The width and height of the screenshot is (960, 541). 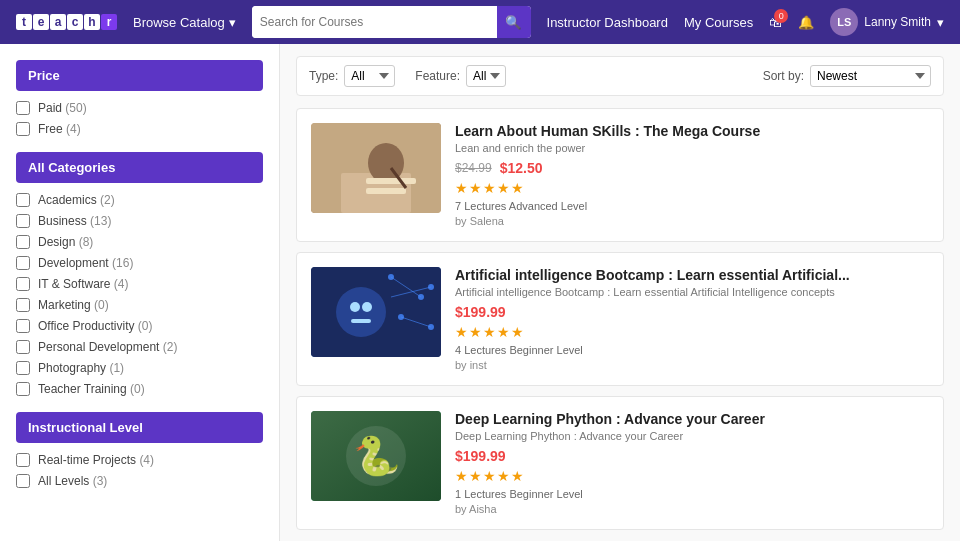 What do you see at coordinates (24, 22) in the screenshot?
I see `logo-t: t` at bounding box center [24, 22].